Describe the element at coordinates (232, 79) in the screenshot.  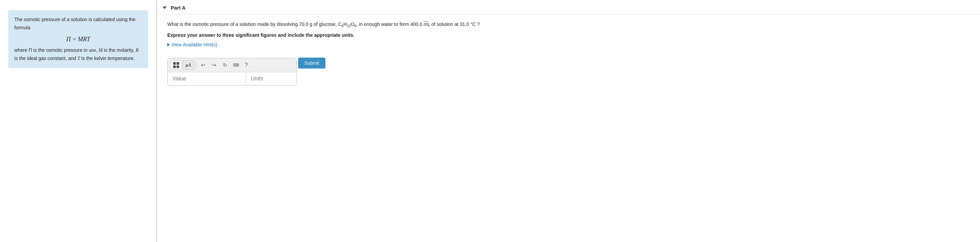
I see `input-row` at that location.